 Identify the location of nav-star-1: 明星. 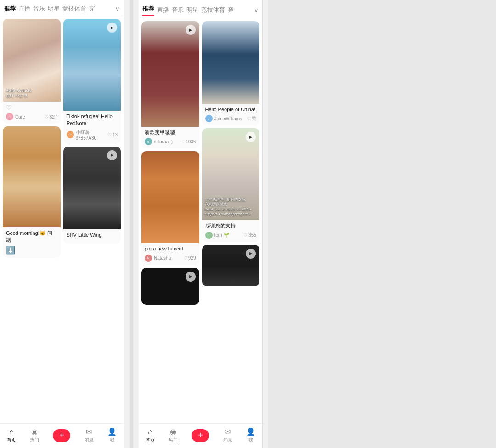
(54, 9).